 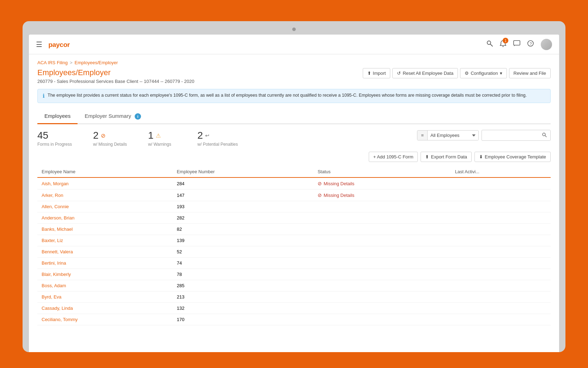 I want to click on table-row: Bertini, Irina74, so click(x=294, y=263).